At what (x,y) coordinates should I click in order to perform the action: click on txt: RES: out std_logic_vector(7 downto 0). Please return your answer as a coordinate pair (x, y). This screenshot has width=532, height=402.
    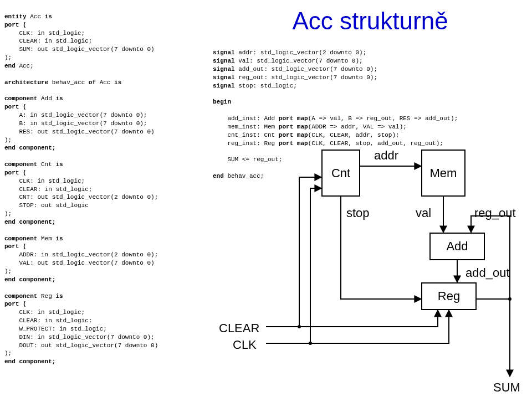
    Looking at the image, I should click on (80, 132).